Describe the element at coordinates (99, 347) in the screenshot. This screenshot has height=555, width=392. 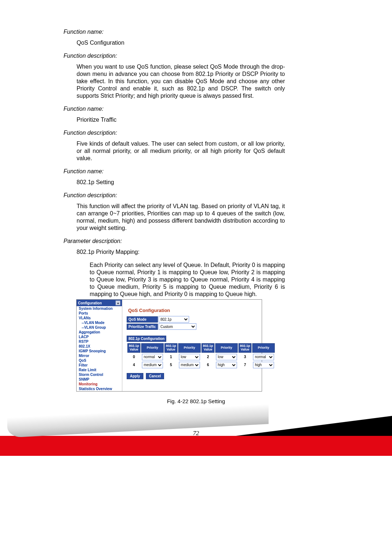
I see `sidebar-item-802-1x: 802.1X` at that location.